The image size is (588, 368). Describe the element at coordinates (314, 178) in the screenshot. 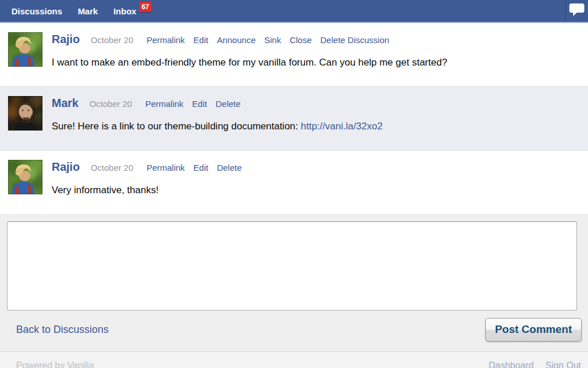

I see `comment-content: Rajio October 20 Permalink Edit Delete V…` at that location.